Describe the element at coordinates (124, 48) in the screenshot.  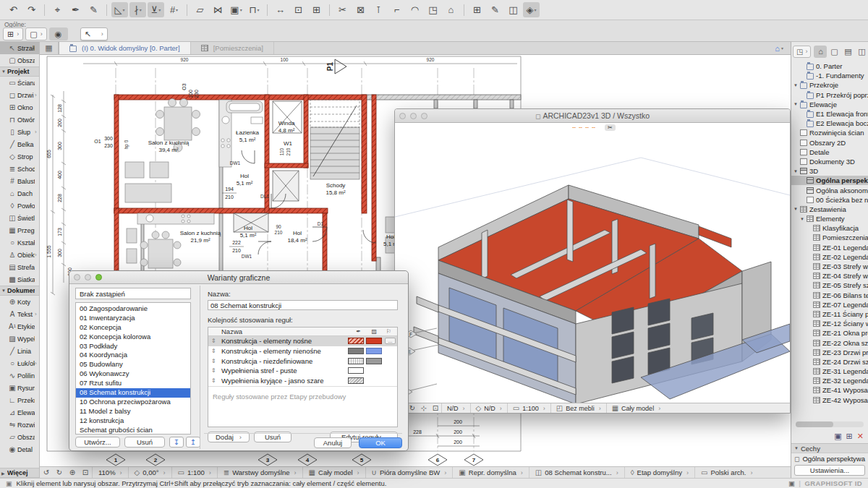
I see `tab-floor-plan: (I) 0. Widok domyślny [0. Parter]` at that location.